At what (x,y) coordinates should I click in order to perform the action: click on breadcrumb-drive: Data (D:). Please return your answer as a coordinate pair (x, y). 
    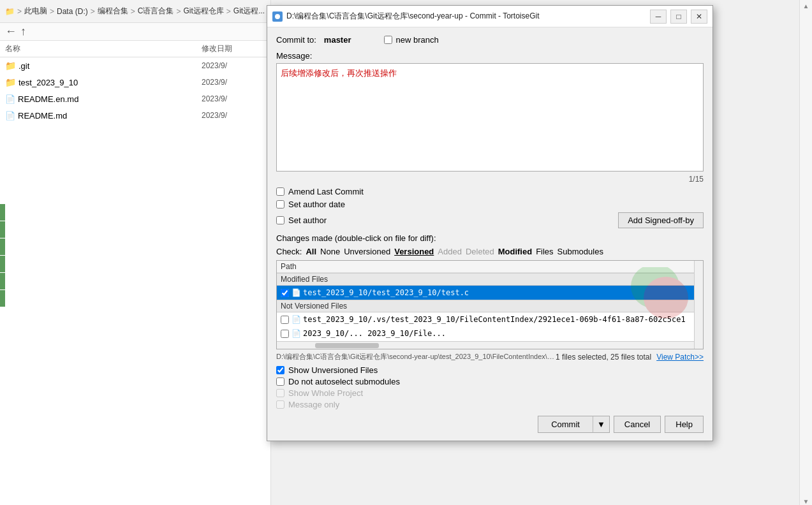
    Looking at the image, I should click on (73, 11).